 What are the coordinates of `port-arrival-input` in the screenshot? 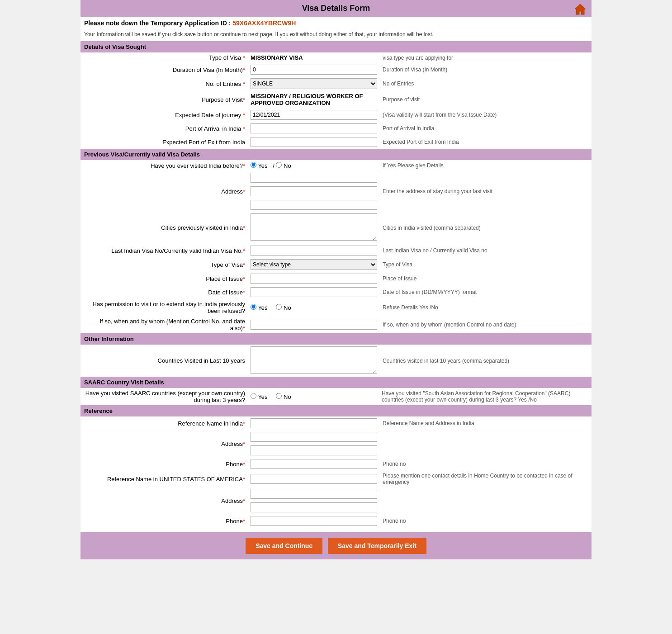 It's located at (314, 128).